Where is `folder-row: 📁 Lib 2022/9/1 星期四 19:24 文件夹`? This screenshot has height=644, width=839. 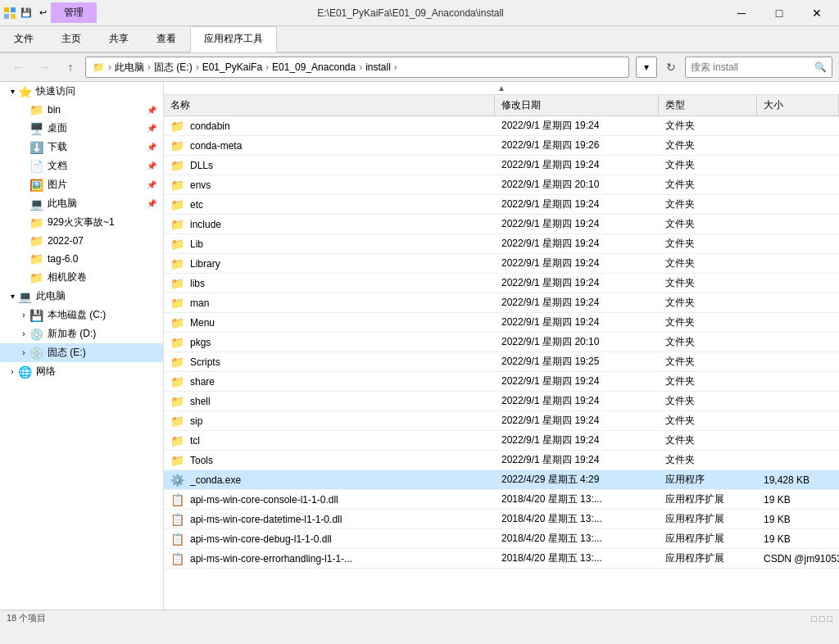 folder-row: 📁 Lib 2022/9/1 星期四 19:24 文件夹 is located at coordinates (501, 244).